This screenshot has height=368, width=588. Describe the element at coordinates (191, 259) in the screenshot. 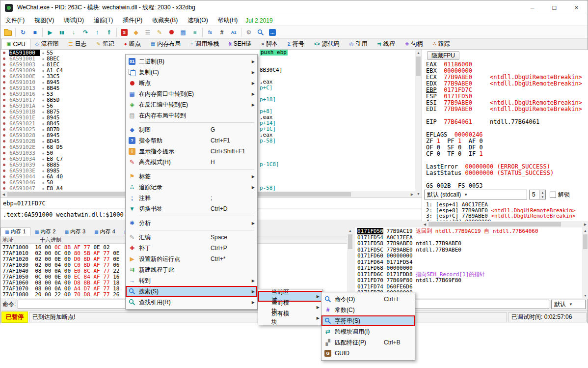

I see `context-menu-item: ▶设置新的运行点Ctrl+*` at that location.